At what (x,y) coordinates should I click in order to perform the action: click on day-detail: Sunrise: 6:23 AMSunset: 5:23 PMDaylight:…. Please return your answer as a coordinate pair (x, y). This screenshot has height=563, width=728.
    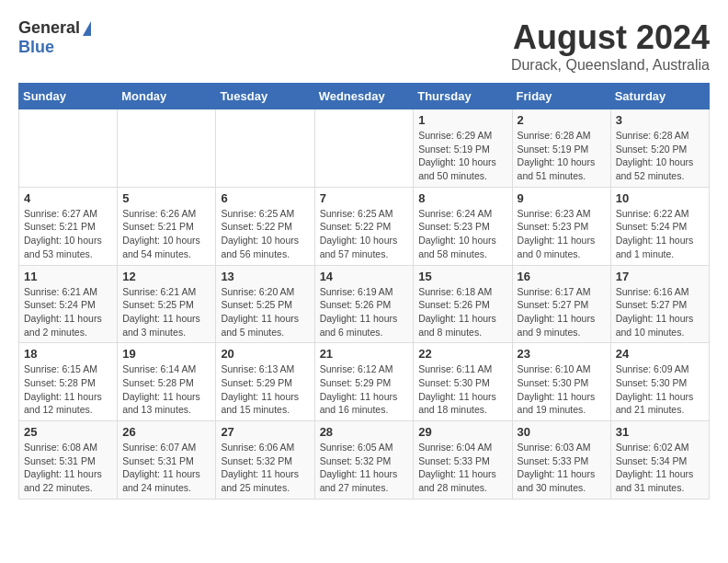
    Looking at the image, I should click on (562, 234).